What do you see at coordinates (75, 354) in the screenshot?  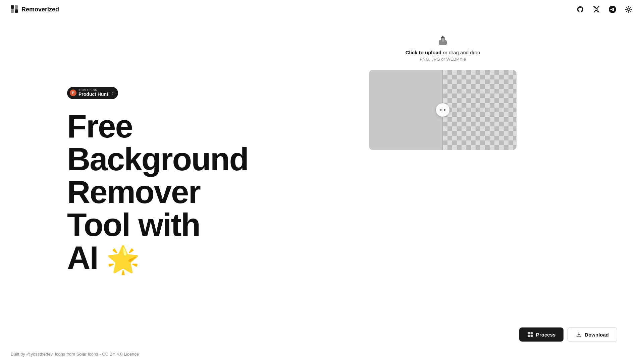 I see `footer: Built by @yossthedev. Icons from Solar I…` at bounding box center [75, 354].